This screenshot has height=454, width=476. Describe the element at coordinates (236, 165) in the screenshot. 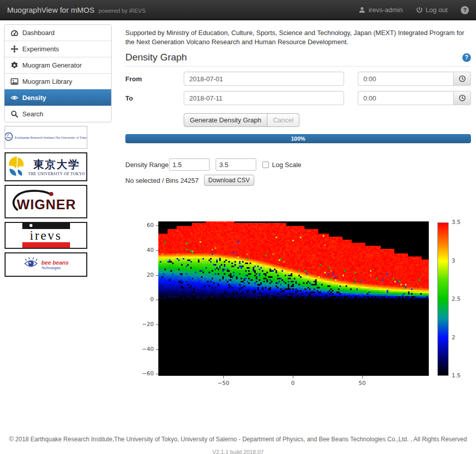

I see `density-range-max-input` at that location.